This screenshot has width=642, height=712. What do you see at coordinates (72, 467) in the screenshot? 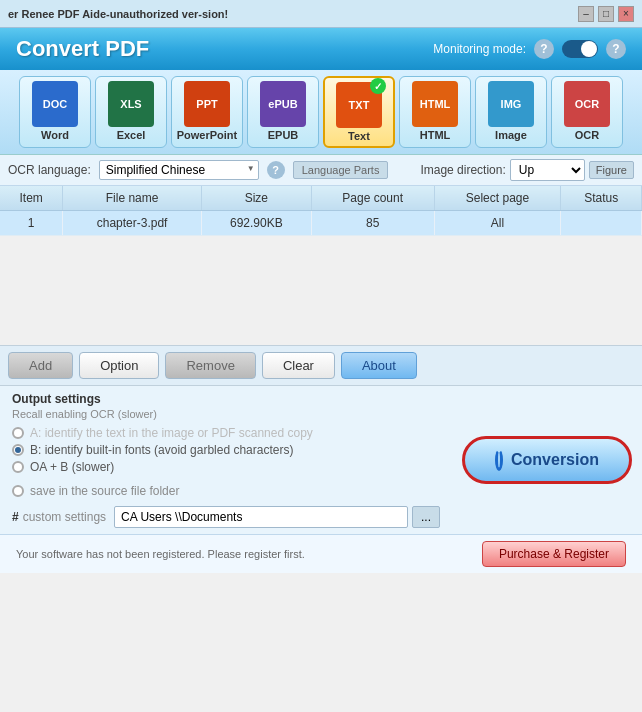
I see `ocr-option-ab-label: OA + B (slower)` at bounding box center [72, 467].